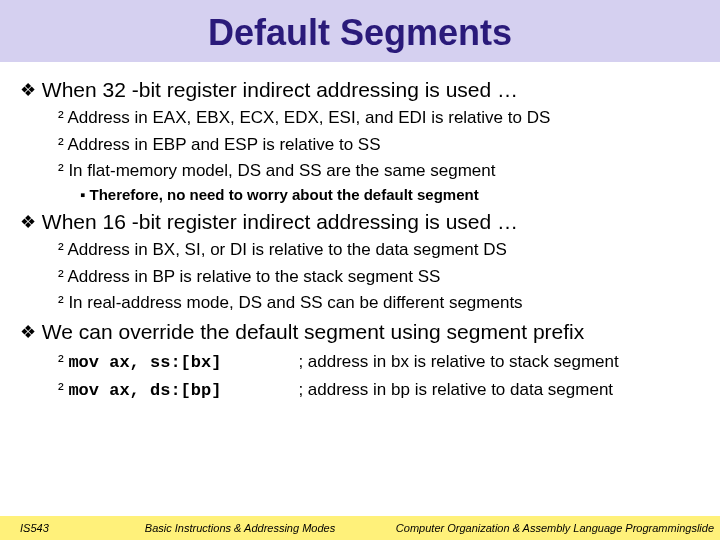 Image resolution: width=720 pixels, height=540 pixels. Describe the element at coordinates (458, 362) in the screenshot. I see `code-comment: ; address in bx is relative to stack seg…` at that location.